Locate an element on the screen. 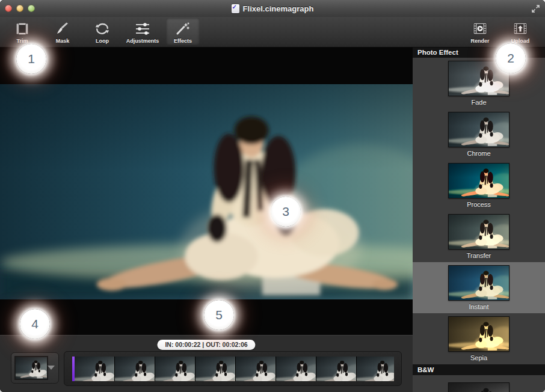 The image size is (545, 392). brush-icon is located at coordinates (63, 29).